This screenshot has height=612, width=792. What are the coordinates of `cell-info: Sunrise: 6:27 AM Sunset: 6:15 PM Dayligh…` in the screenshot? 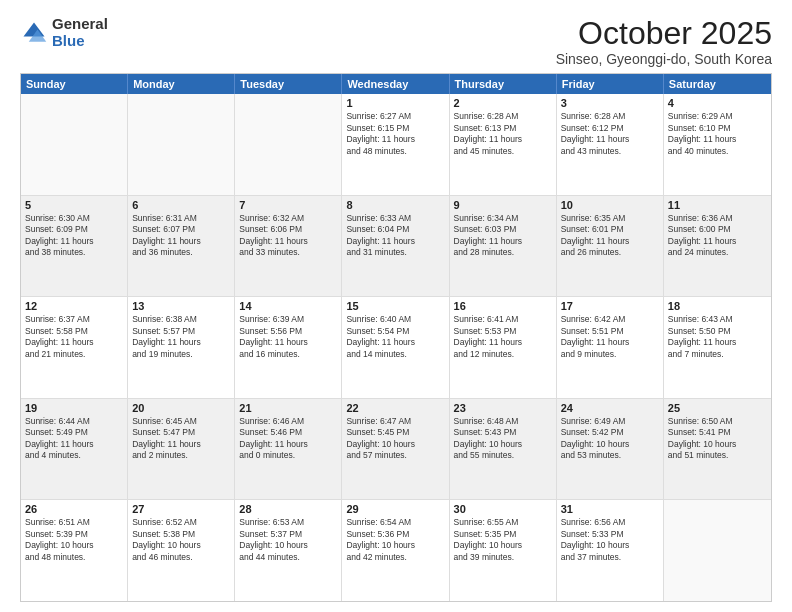 It's located at (395, 134).